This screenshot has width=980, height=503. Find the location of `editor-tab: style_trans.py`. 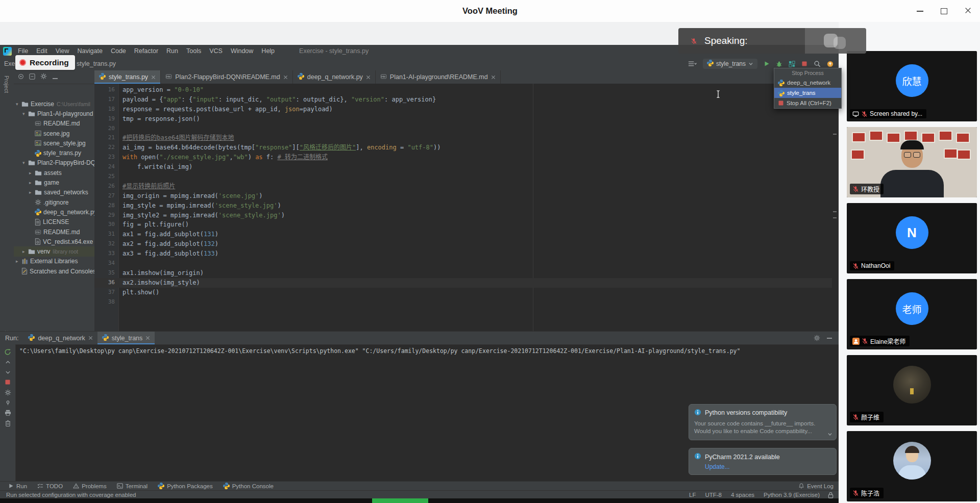

editor-tab: style_trans.py is located at coordinates (128, 77).